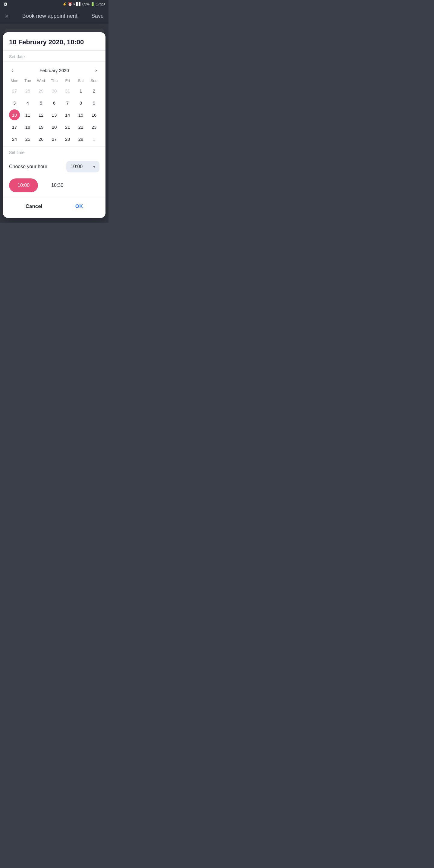 The width and height of the screenshot is (434, 868). What do you see at coordinates (67, 127) in the screenshot?
I see `calendar-day: 21` at bounding box center [67, 127].